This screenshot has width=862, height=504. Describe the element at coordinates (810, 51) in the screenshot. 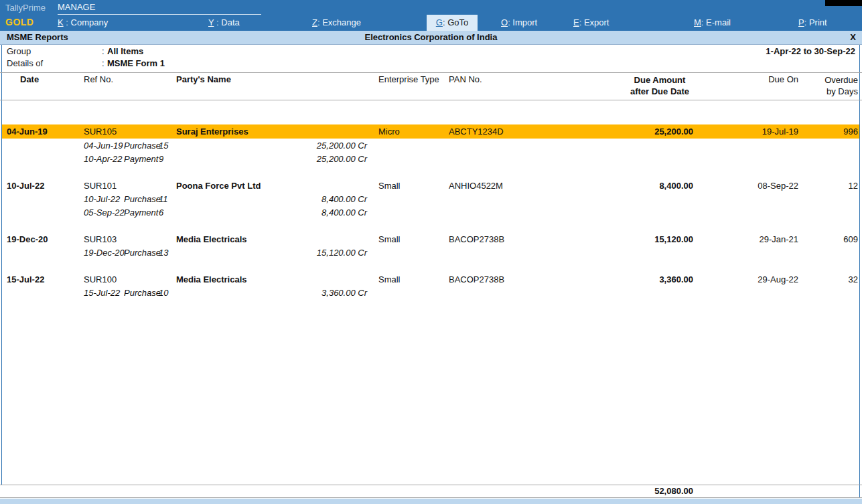

I see `report-period: 1-Apr-22 to 30-Sep-22` at that location.